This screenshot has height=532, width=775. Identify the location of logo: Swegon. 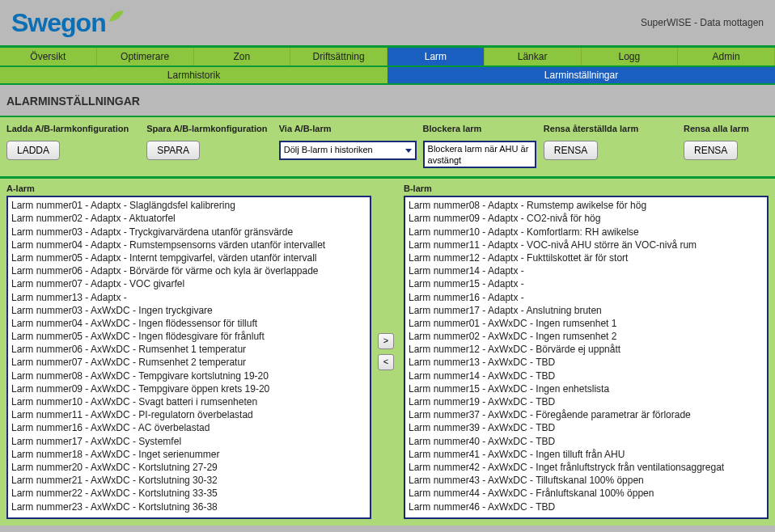
(68, 23).